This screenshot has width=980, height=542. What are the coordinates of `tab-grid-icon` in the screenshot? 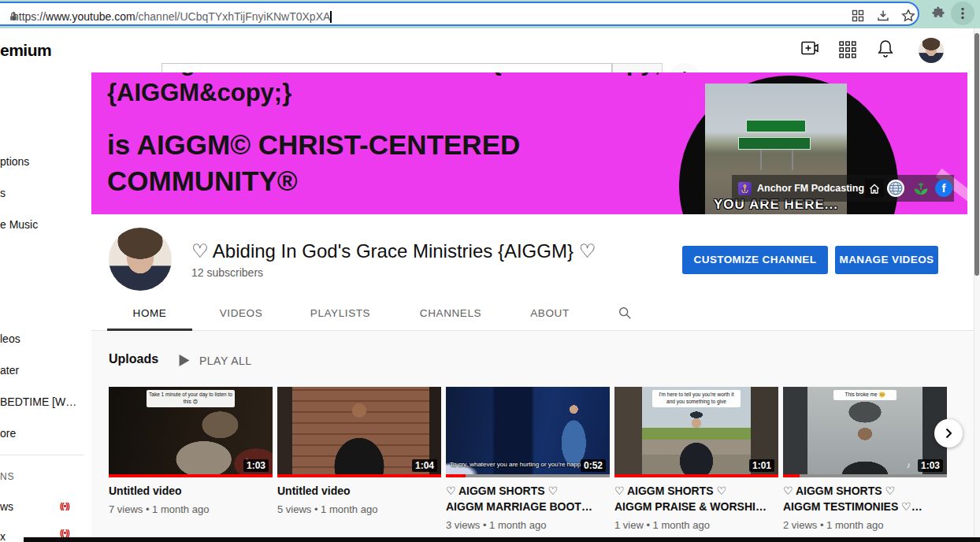 It's located at (858, 16).